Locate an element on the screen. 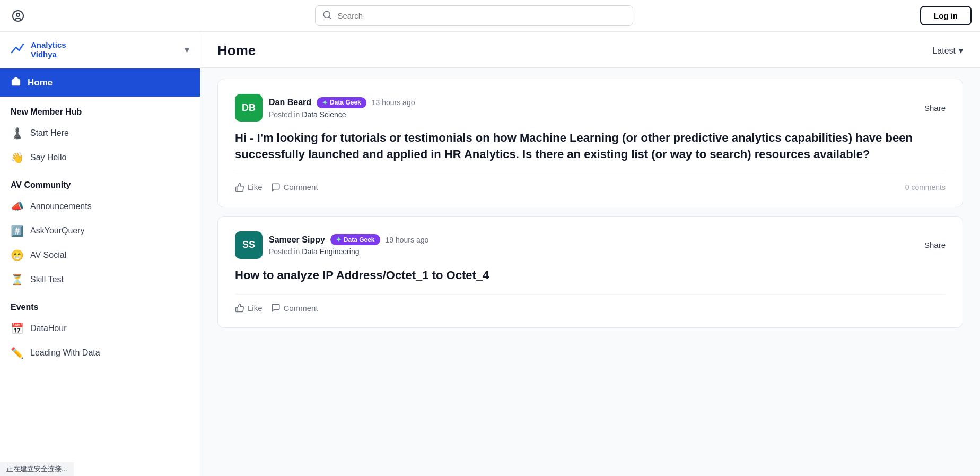 Image resolution: width=980 pixels, height=476 pixels. posted-in-category-0: Data Science is located at coordinates (323, 115).